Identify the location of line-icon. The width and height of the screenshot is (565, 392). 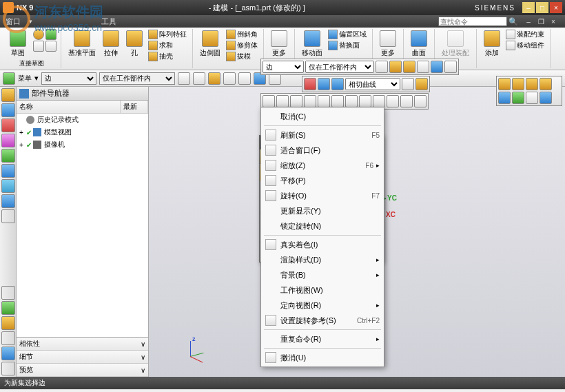
(39, 46).